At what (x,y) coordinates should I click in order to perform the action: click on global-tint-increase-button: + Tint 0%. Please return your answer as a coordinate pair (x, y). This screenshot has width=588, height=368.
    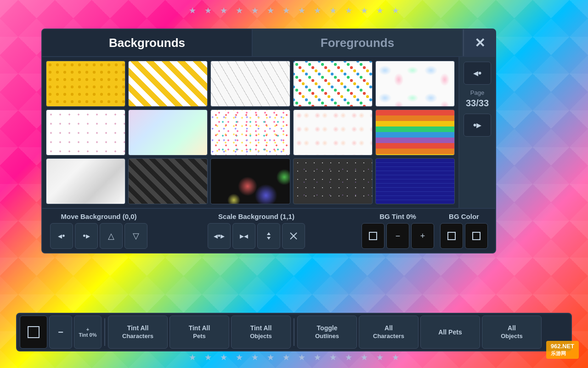
    Looking at the image, I should click on (88, 332).